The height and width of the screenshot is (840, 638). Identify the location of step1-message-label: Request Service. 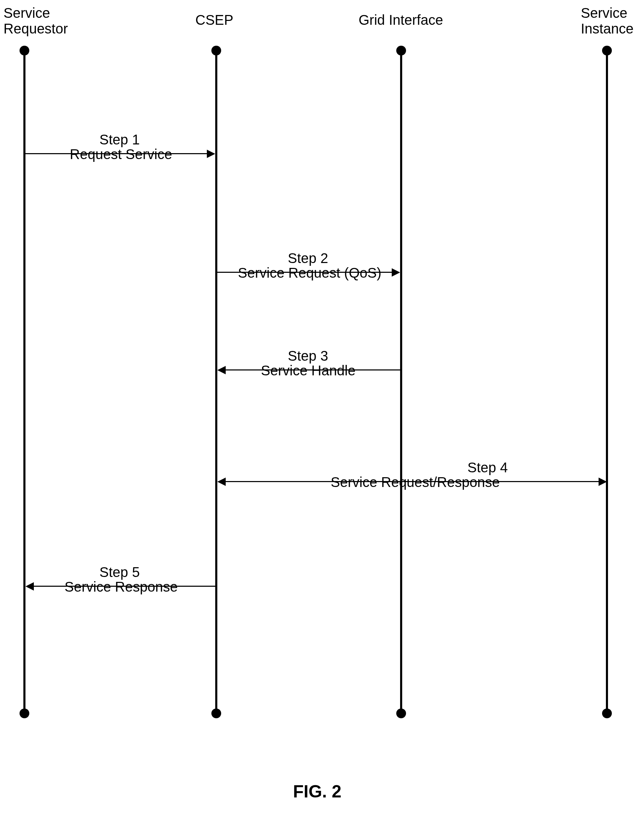
(121, 154).